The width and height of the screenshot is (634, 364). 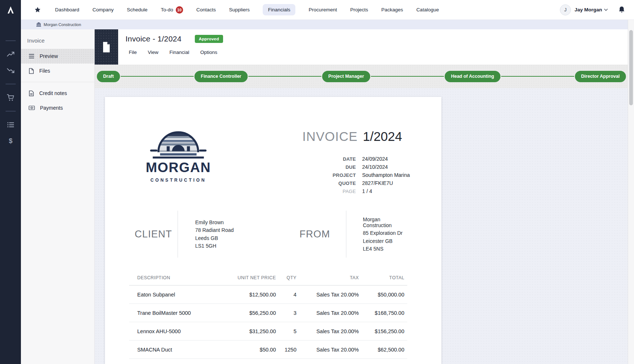 I want to click on dollar-icon: $, so click(x=11, y=141).